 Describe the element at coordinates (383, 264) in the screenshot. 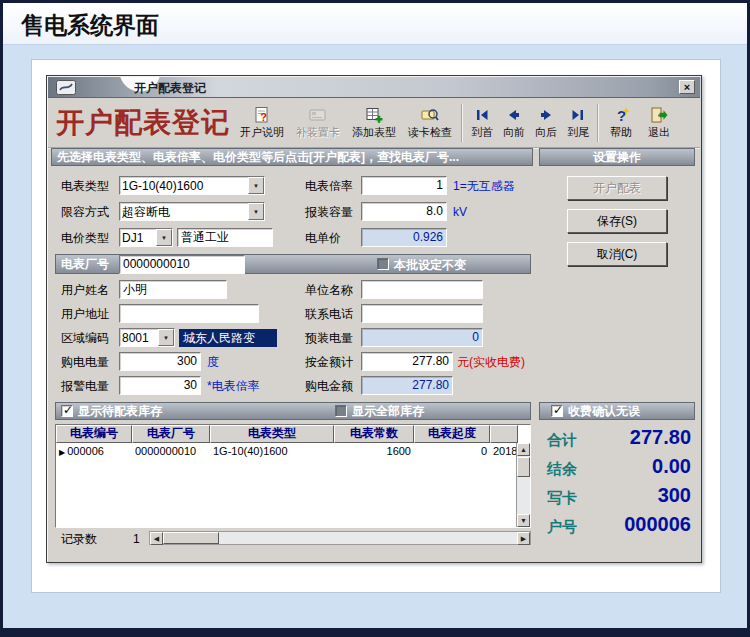

I see `batch-fixed-checkbox` at that location.